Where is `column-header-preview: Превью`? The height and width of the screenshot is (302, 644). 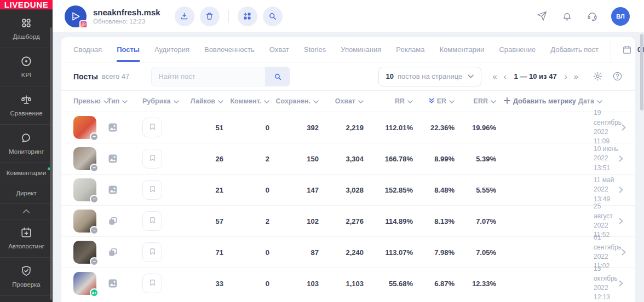
column-header-preview: Превью is located at coordinates (90, 101).